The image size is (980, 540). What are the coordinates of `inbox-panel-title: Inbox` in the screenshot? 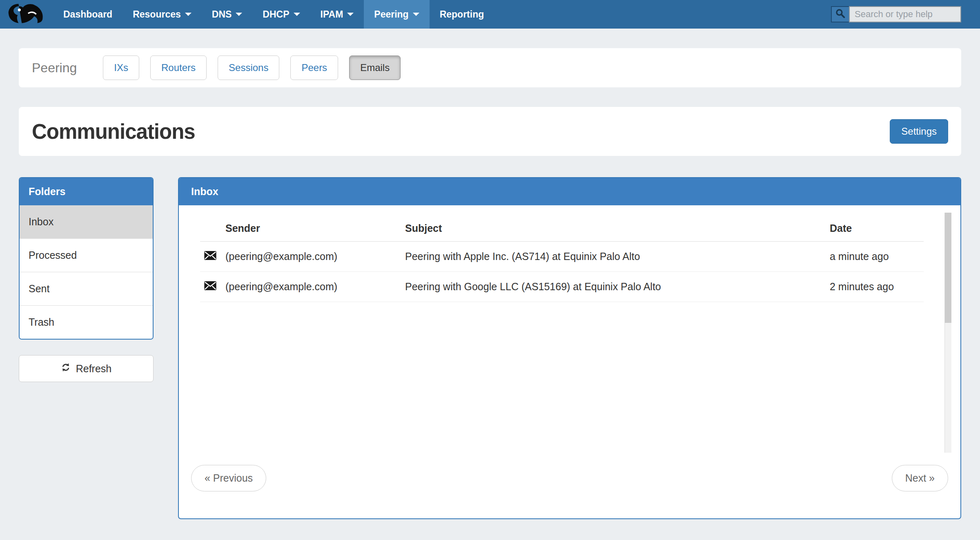 It's located at (570, 192).